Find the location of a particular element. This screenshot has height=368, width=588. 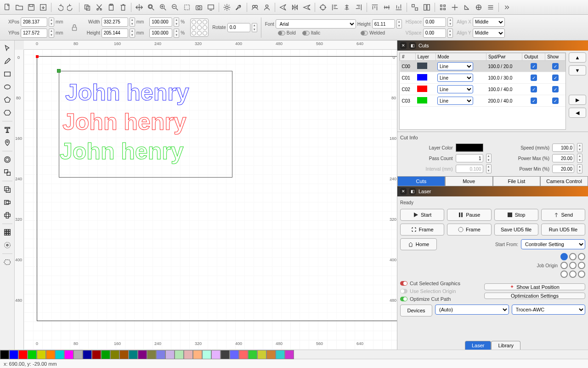

rotate-input is located at coordinates (239, 28).